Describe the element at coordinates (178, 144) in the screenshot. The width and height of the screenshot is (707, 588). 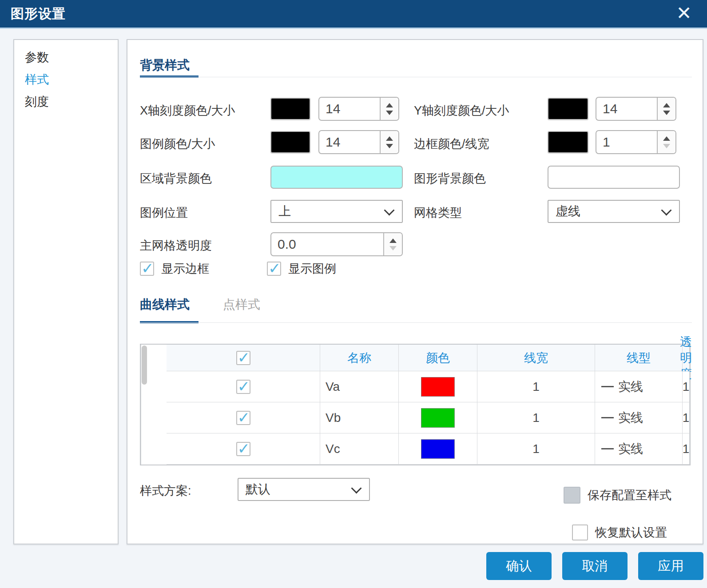
I see `legend-color-label: 图例颜色/大小` at that location.